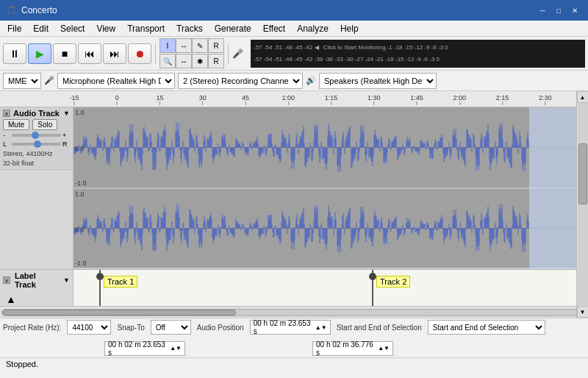 This screenshot has width=588, height=378. I want to click on gain-knob, so click(35, 135).